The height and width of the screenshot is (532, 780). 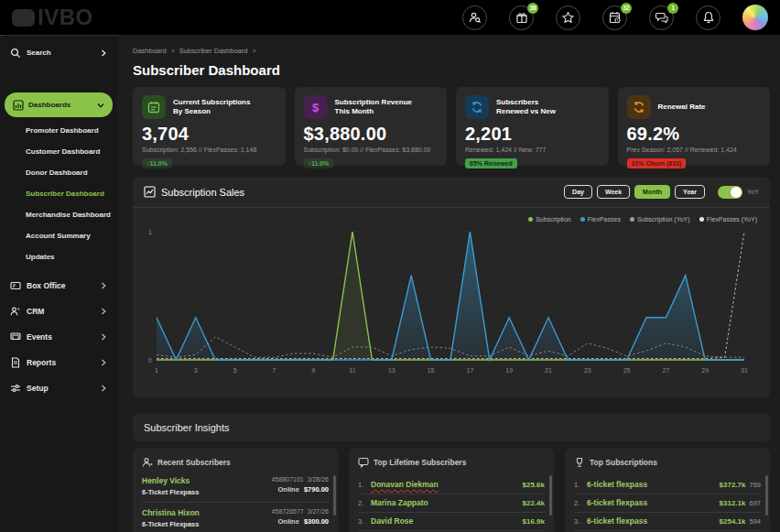 I want to click on top-subscription-row: 1.6-ticket flexpass$372.7k769, so click(x=667, y=485).